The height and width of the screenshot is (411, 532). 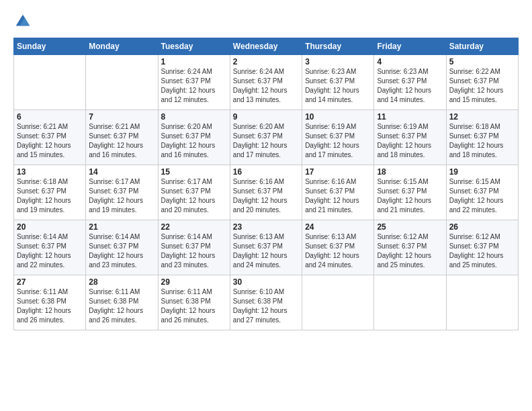 What do you see at coordinates (266, 248) in the screenshot?
I see `week-row-3: 20Sunrise: 6:14 AMSunset: 6:37 PMDayligh…` at bounding box center [266, 248].